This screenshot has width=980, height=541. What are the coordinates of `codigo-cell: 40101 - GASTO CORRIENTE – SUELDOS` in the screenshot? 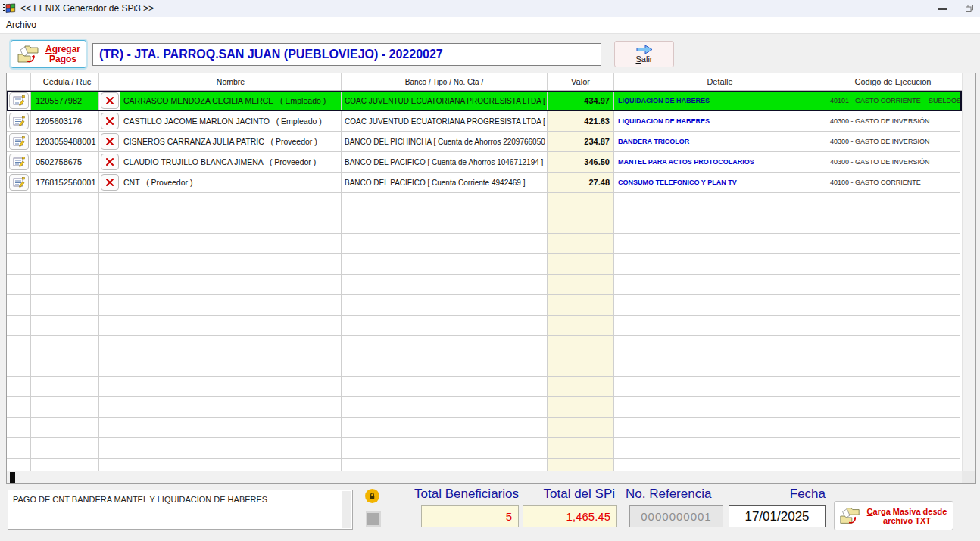 It's located at (893, 101).